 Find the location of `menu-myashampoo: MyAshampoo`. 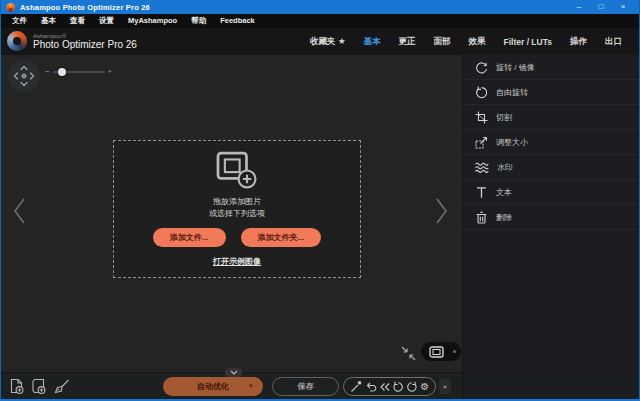

menu-myashampoo: MyAshampoo is located at coordinates (152, 21).